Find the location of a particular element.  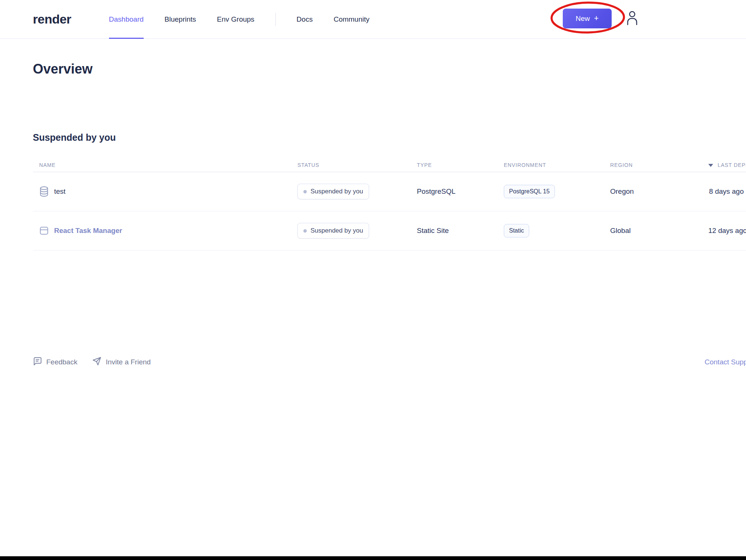

feedback-link: Feedback is located at coordinates (55, 362).